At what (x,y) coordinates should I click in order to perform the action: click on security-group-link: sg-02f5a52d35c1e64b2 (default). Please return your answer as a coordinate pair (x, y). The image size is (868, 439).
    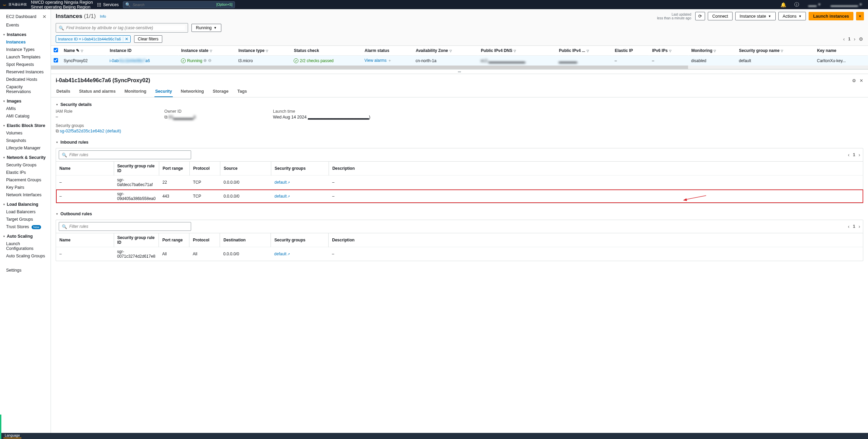
    Looking at the image, I should click on (90, 131).